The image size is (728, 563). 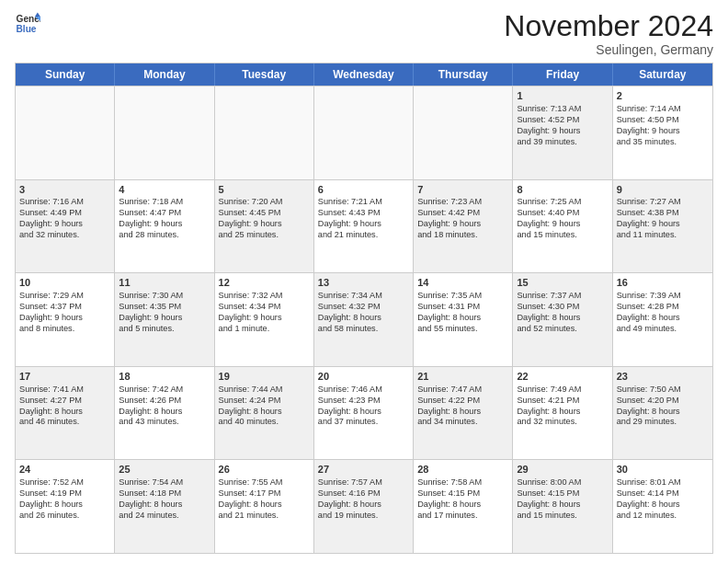 What do you see at coordinates (563, 469) in the screenshot?
I see `day-number: 29` at bounding box center [563, 469].